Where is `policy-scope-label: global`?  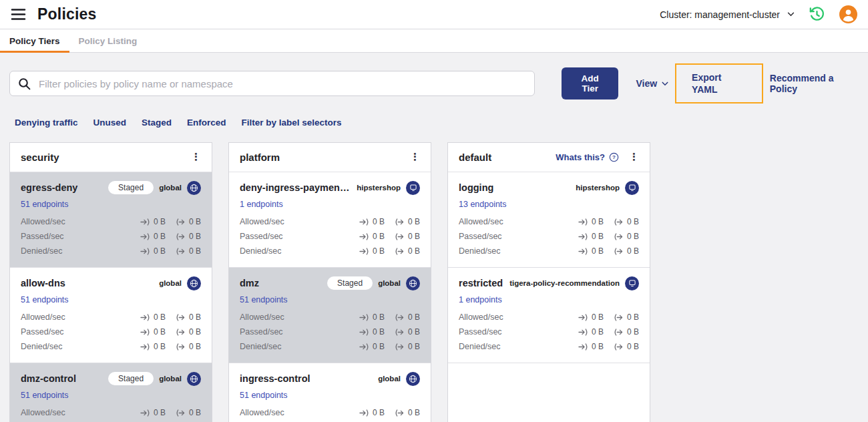 policy-scope-label: global is located at coordinates (389, 379).